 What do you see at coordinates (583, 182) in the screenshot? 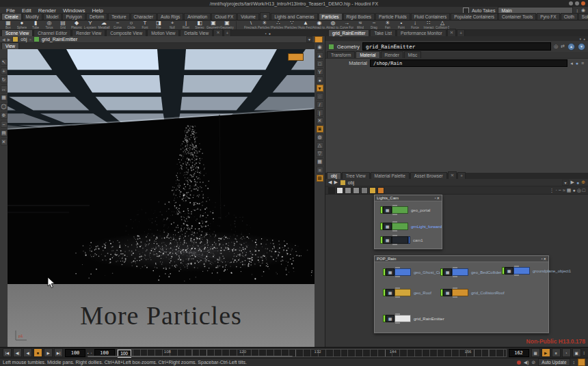
I see `net-gear-icon: ⊕` at bounding box center [583, 182].